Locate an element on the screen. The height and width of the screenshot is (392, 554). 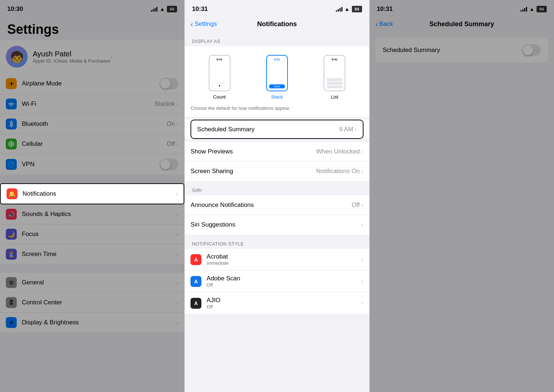
wifi-right: Starlink › is located at coordinates (166, 104).